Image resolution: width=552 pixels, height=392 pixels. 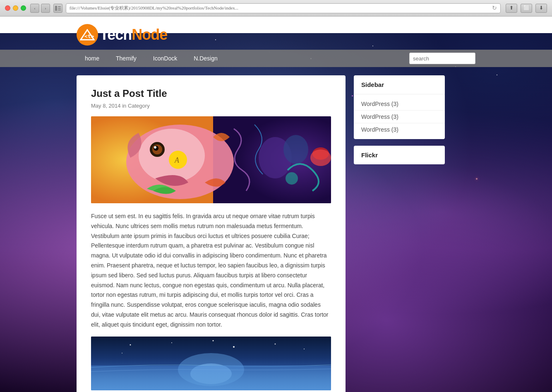 I want to click on close-button, so click(x=7, y=8).